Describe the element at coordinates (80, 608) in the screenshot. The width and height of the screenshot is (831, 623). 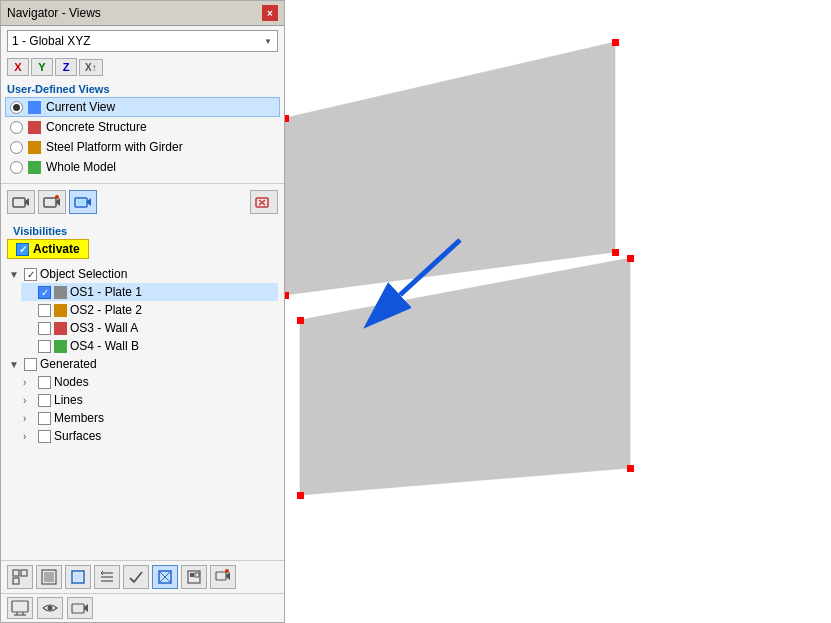
I see `camera-bottom-icon` at that location.